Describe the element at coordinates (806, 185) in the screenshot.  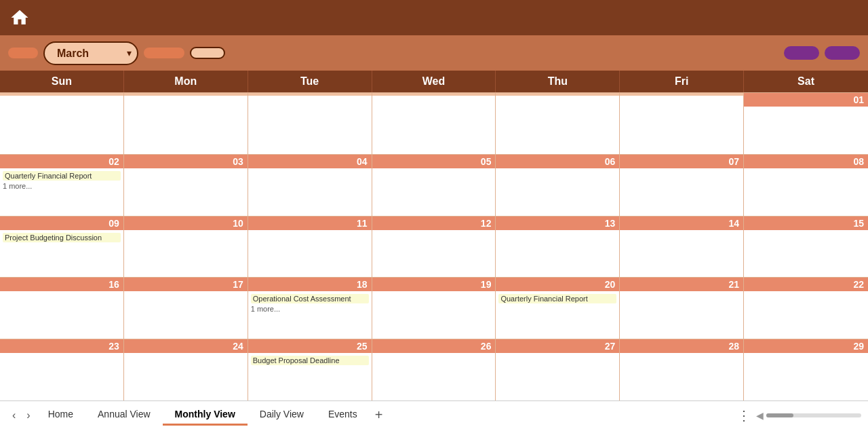
I see `cal-cell: 08` at that location.